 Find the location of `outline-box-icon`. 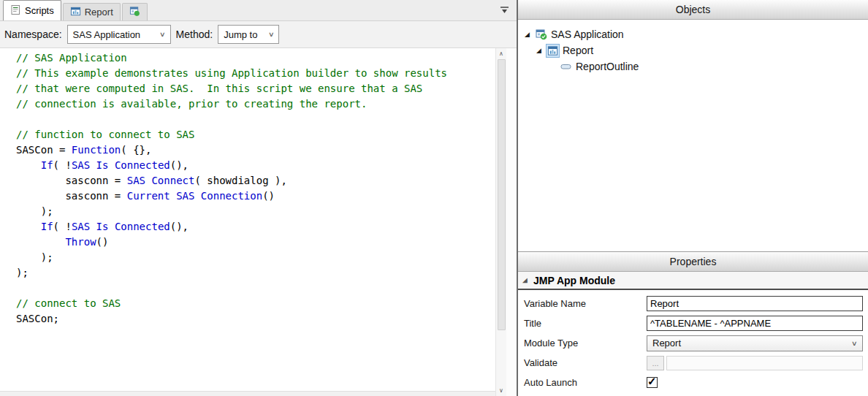

outline-box-icon is located at coordinates (566, 67).